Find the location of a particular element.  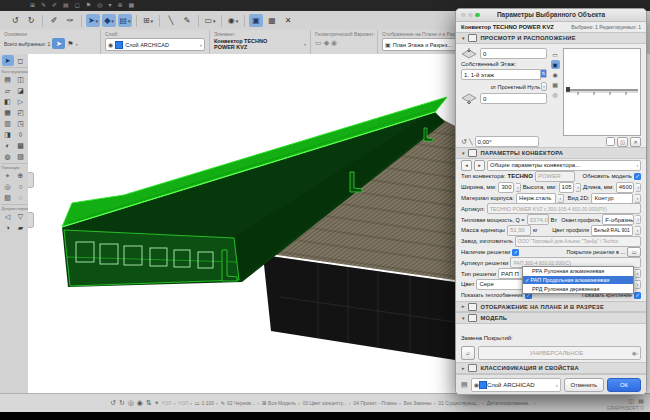

detail-level-select: Детализированна...› is located at coordinates (512, 403).